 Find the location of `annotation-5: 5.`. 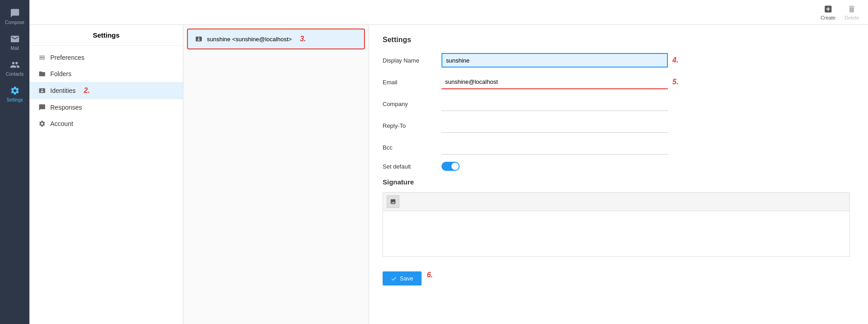

annotation-5: 5. is located at coordinates (676, 82).